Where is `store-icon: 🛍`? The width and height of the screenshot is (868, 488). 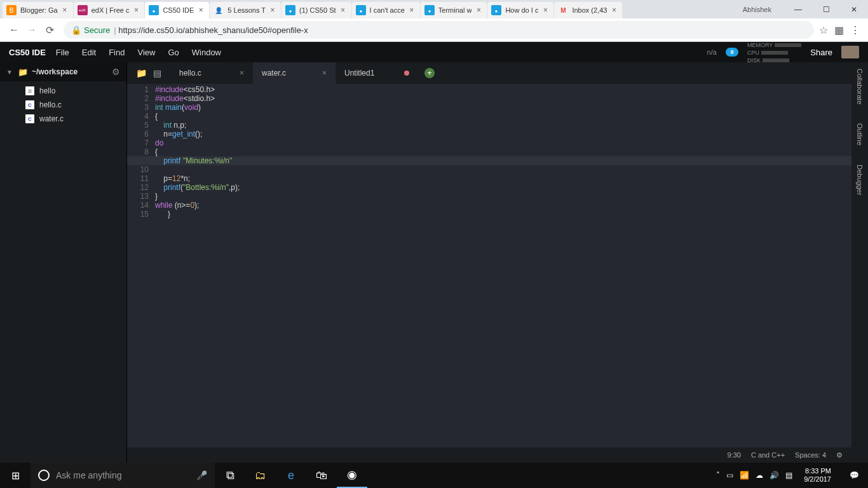 store-icon: 🛍 is located at coordinates (322, 475).